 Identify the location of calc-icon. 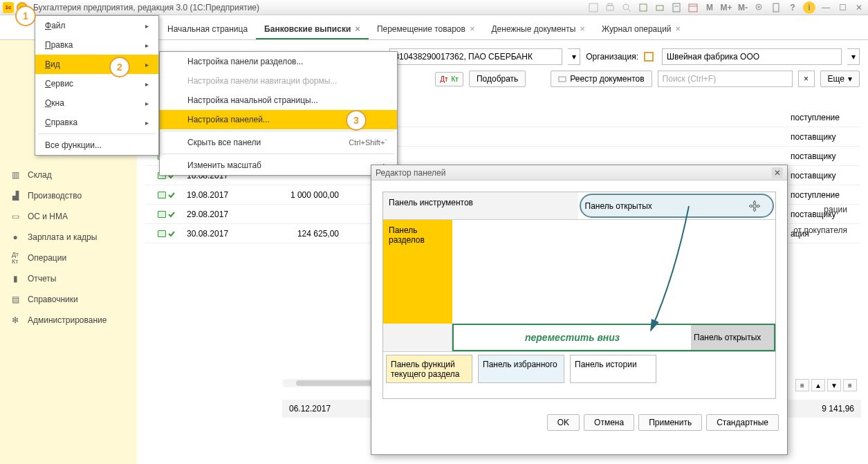
(676, 8).